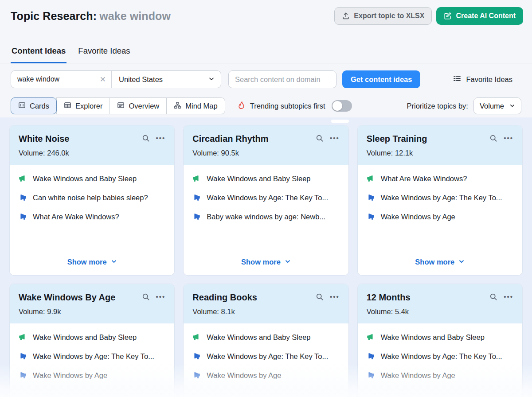 The image size is (532, 397). Describe the element at coordinates (266, 79) in the screenshot. I see `filter-row: ✕ United States Get content ideas Favori…` at that location.